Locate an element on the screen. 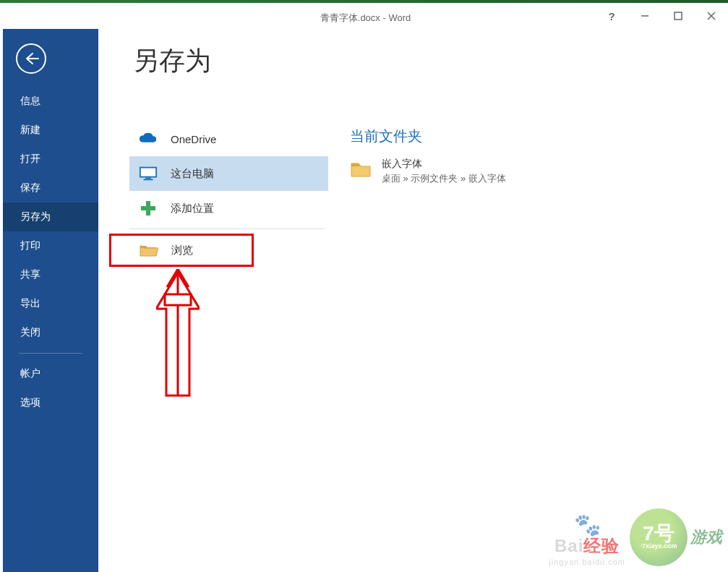 This screenshot has width=728, height=572. computer-icon is located at coordinates (148, 174).